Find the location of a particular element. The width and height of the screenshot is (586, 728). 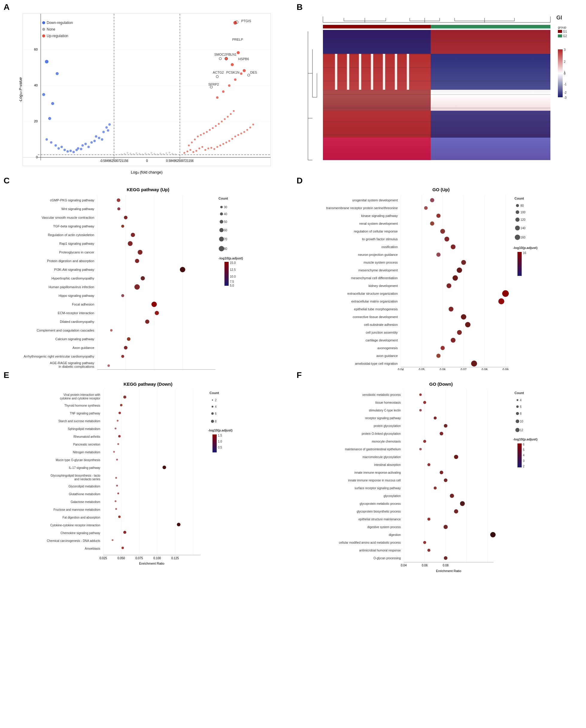

svg-text: IL-17 signaling pathway is located at coordinates (84, 468).